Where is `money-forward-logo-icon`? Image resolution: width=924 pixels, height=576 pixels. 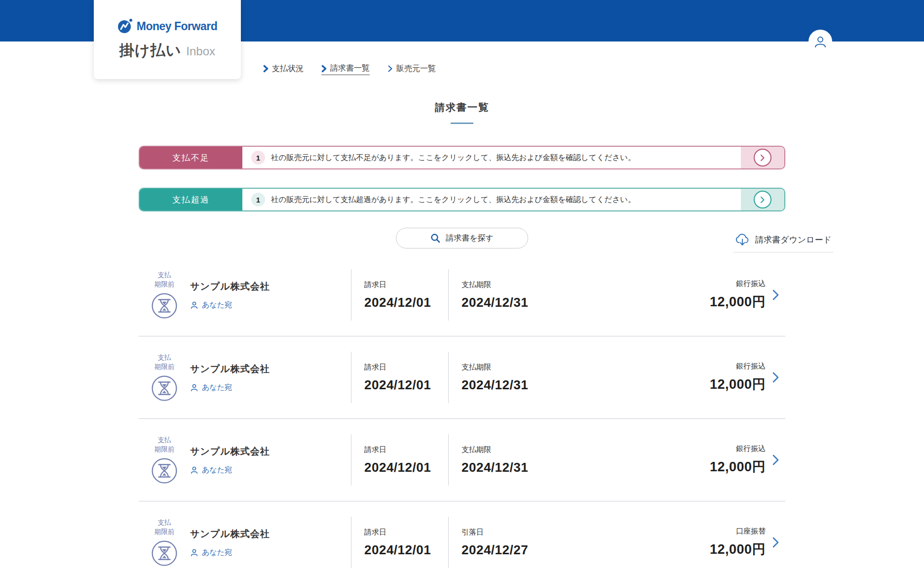 money-forward-logo-icon is located at coordinates (125, 26).